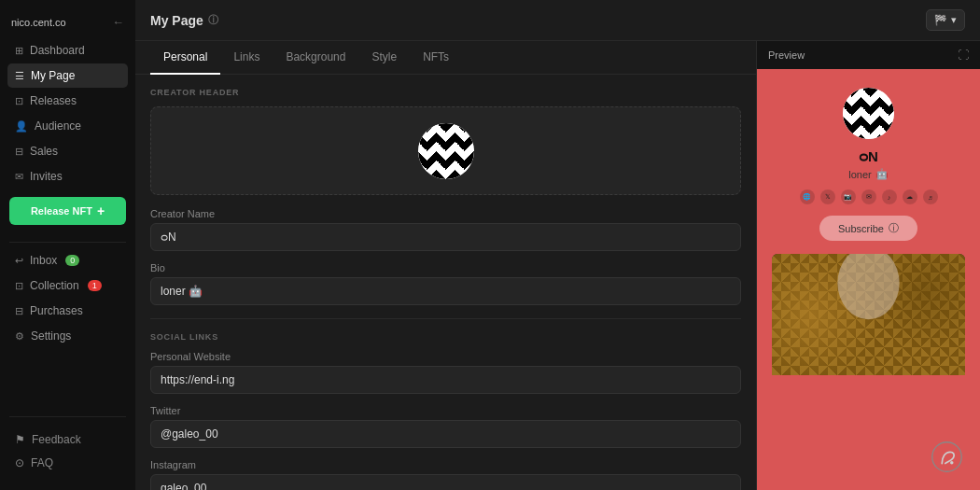 Image resolution: width=980 pixels, height=490 pixels. Describe the element at coordinates (67, 311) in the screenshot. I see `sidebar-item-purchases: ⊟ Purchases` at that location.